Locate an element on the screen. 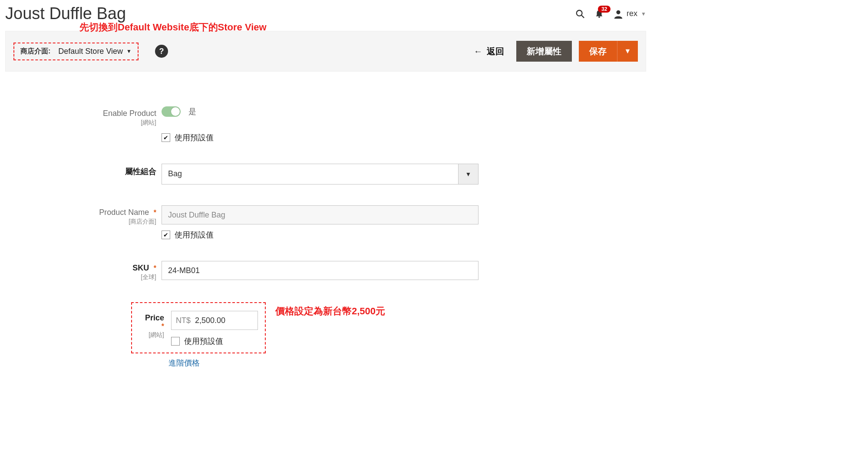 The width and height of the screenshot is (868, 468). user-icon is located at coordinates (618, 14).